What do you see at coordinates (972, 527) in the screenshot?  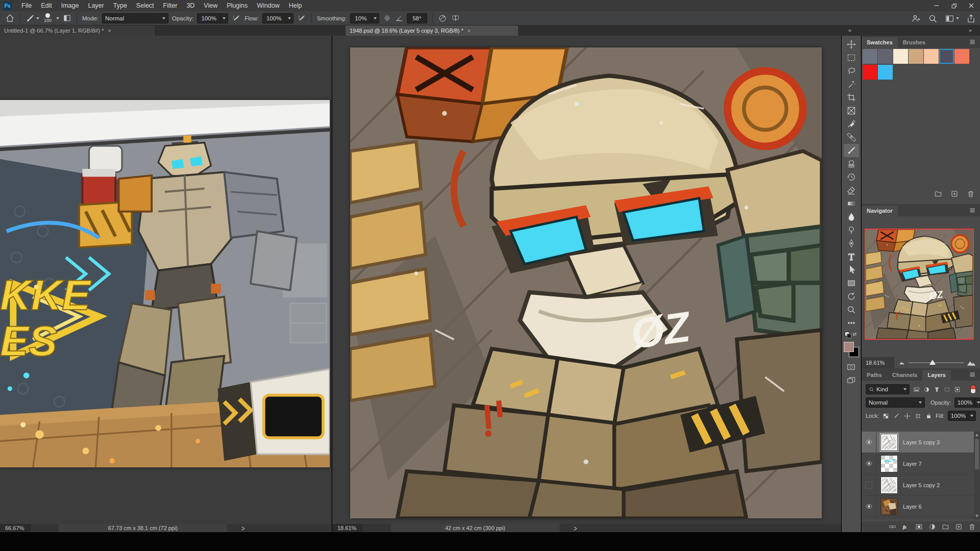 I see `delete-layer-icon` at bounding box center [972, 527].